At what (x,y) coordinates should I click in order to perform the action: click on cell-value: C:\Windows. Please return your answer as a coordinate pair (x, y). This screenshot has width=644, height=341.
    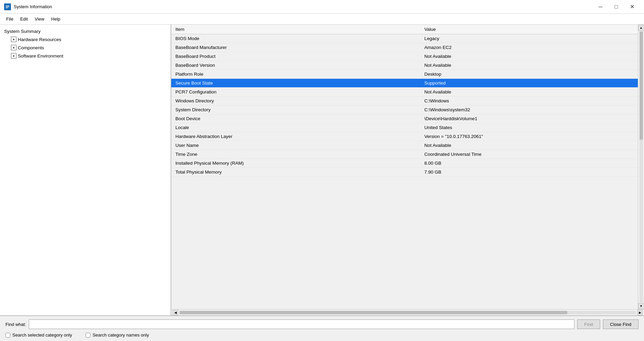
    Looking at the image, I should click on (529, 101).